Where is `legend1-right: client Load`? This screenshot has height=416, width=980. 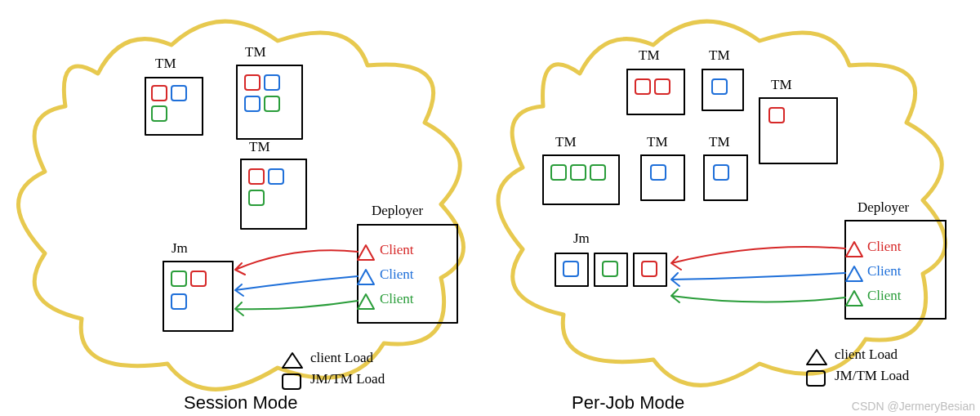 legend1-right: client Load is located at coordinates (866, 355).